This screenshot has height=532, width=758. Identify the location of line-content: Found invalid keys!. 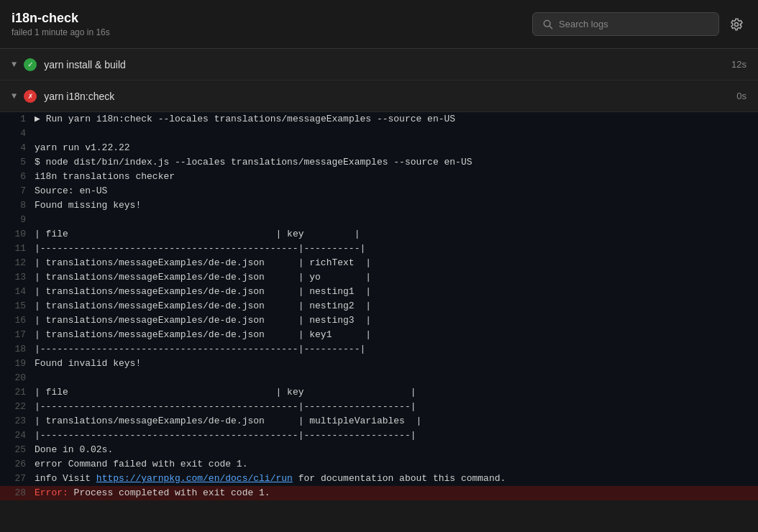
(396, 364).